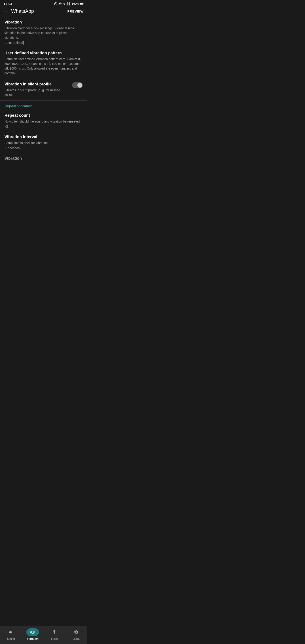 This screenshot has width=305, height=644. Describe the element at coordinates (44, 159) in the screenshot. I see `vibration-partial-section: Vibration` at that location.